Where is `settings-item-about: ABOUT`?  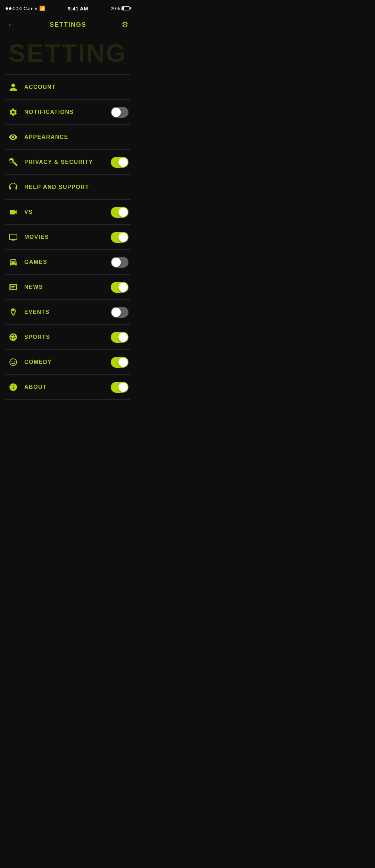 settings-item-about: ABOUT is located at coordinates (68, 387).